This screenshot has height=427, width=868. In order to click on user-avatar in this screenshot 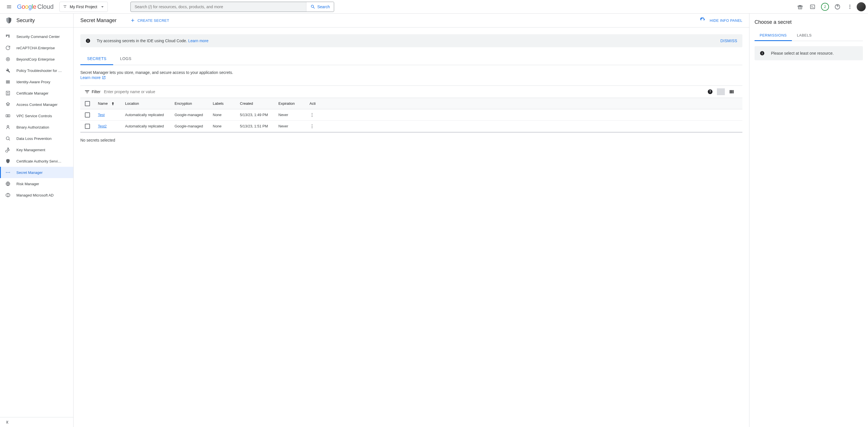, I will do `click(861, 7)`.